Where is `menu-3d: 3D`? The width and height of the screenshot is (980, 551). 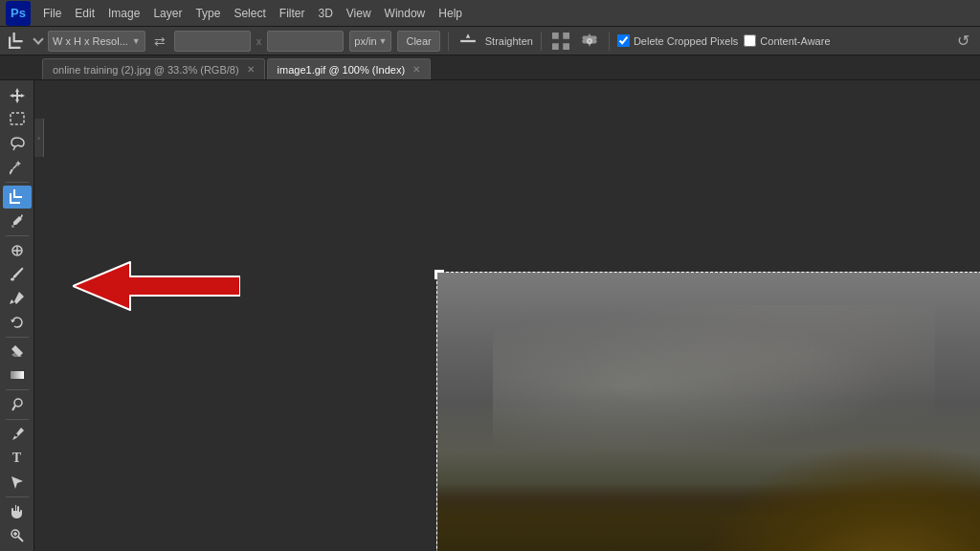
menu-3d: 3D is located at coordinates (325, 13).